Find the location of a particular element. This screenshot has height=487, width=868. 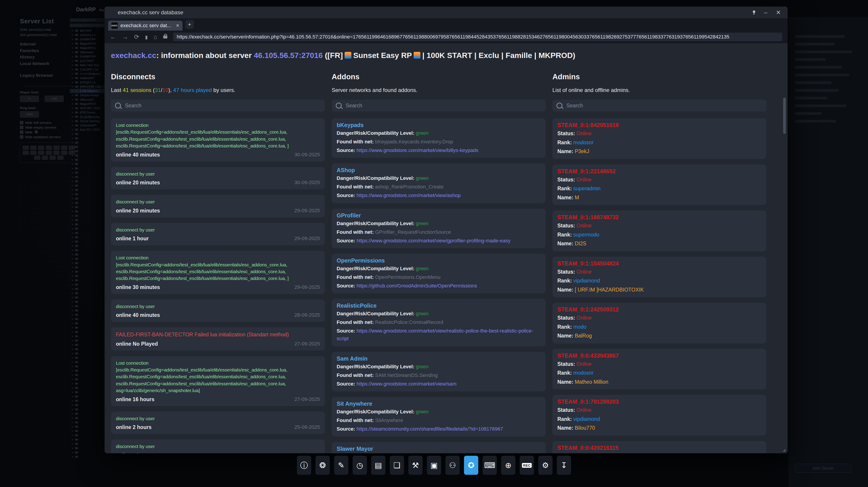

ping-limit-input is located at coordinates (30, 115).